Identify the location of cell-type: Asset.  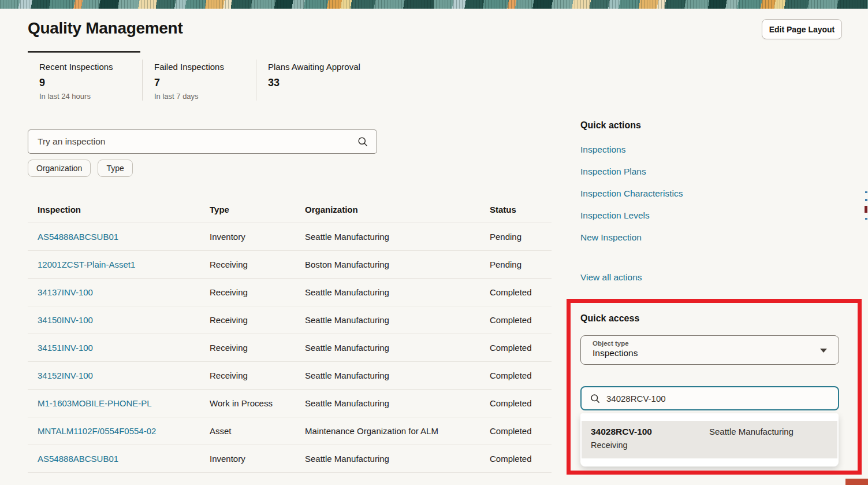
(258, 431).